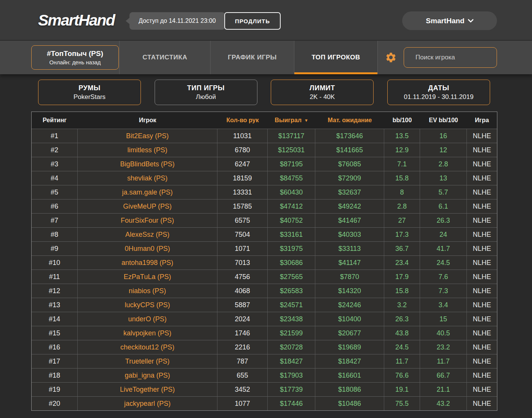 The image size is (532, 418). What do you see at coordinates (55, 375) in the screenshot?
I see `cell-rank: #18` at bounding box center [55, 375].